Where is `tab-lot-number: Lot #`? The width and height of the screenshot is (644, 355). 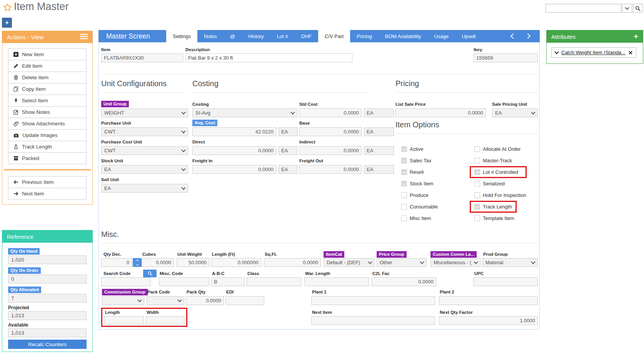 tab-lot-number: Lot # is located at coordinates (282, 36).